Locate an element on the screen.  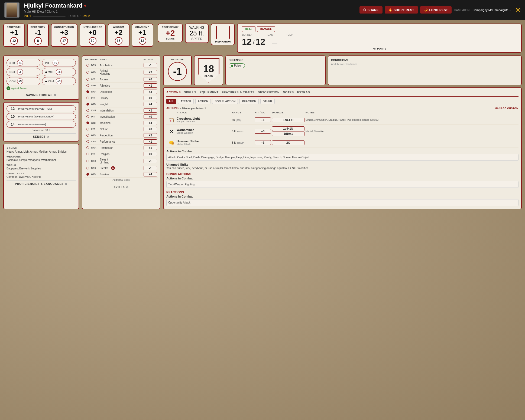
ability-intelligence: INTELLIGENCE +0 10 is located at coordinates (93, 35).